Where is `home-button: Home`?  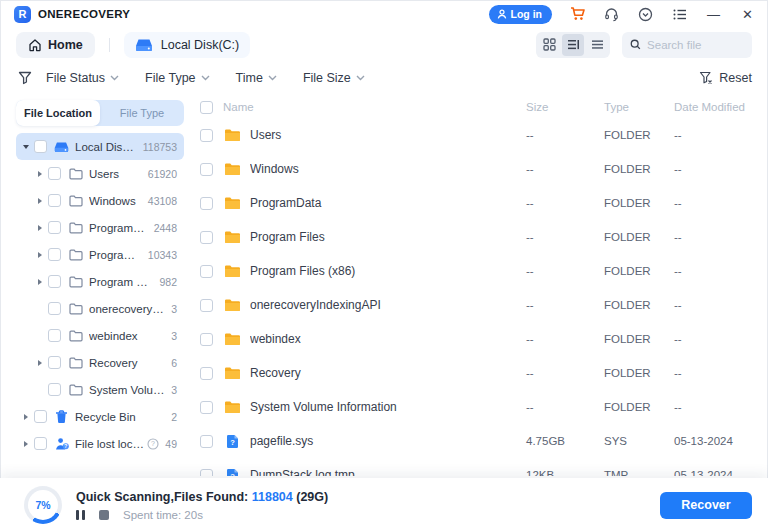
home-button: Home is located at coordinates (56, 45).